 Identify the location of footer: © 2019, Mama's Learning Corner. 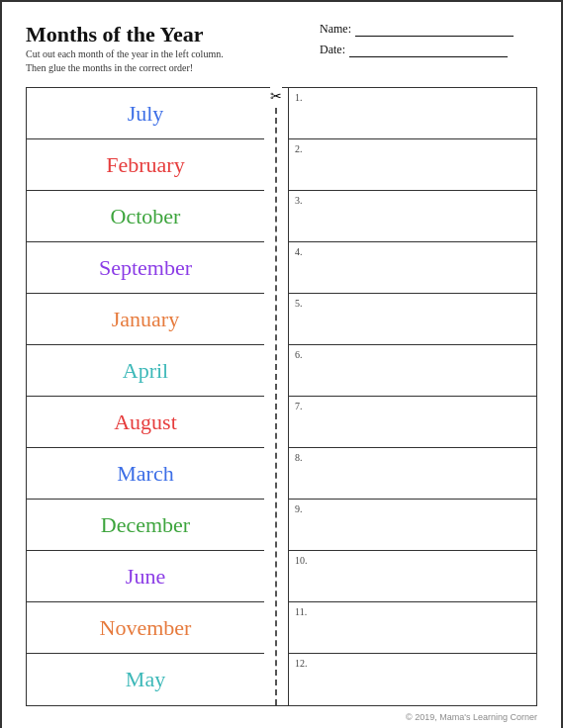
(281, 717).